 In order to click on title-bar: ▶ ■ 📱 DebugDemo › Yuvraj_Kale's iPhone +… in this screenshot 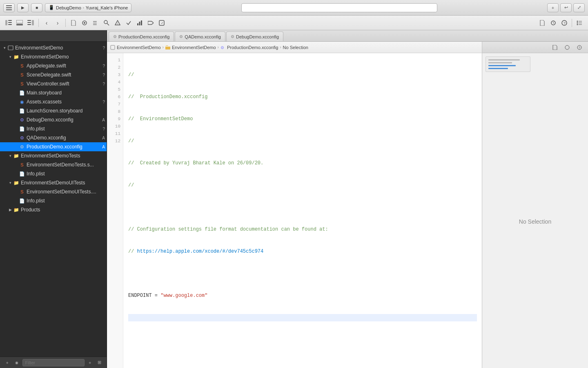, I will do `click(294, 8)`.